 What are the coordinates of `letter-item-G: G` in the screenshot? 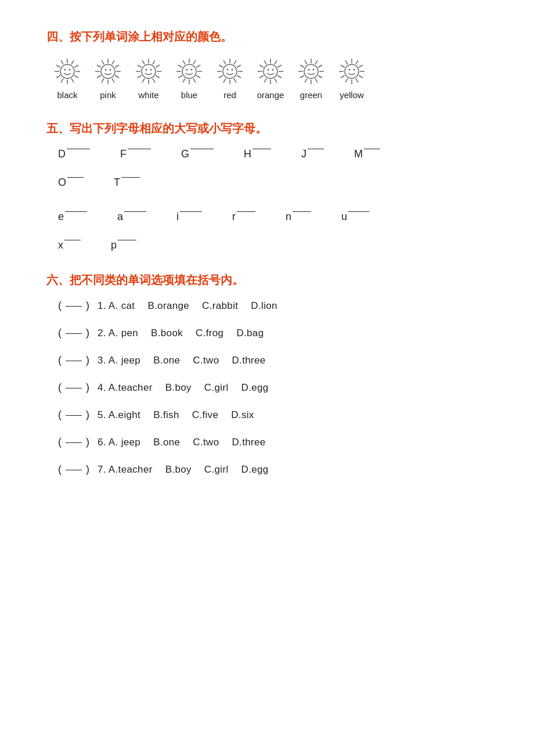 It's located at (198, 154).